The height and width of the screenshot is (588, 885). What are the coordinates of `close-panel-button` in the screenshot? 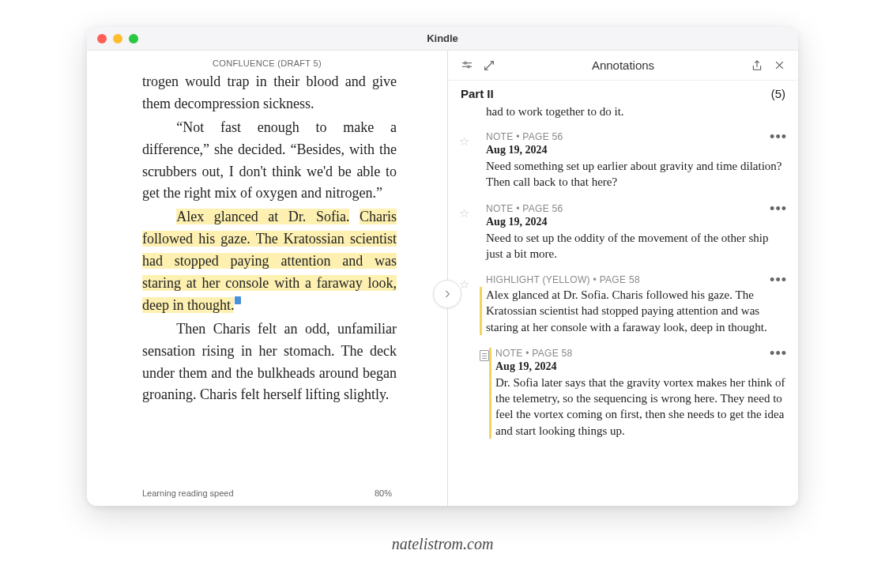 It's located at (779, 66).